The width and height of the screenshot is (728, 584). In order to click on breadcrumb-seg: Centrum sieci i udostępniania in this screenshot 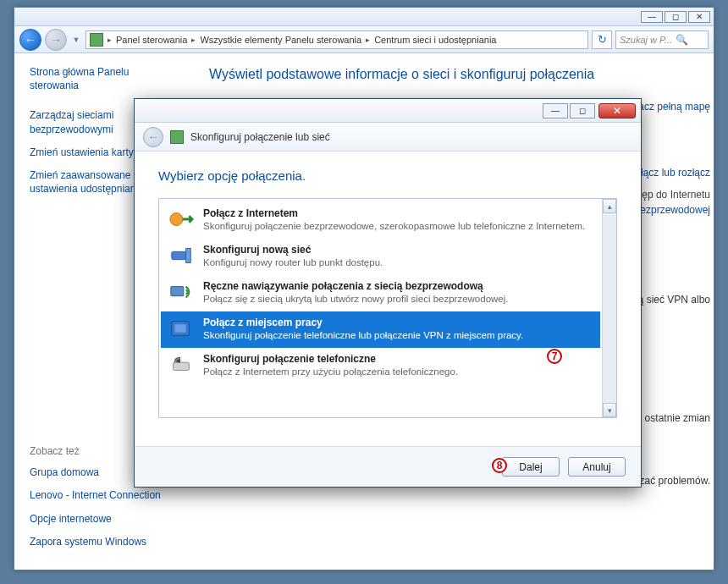, I will do `click(435, 40)`.